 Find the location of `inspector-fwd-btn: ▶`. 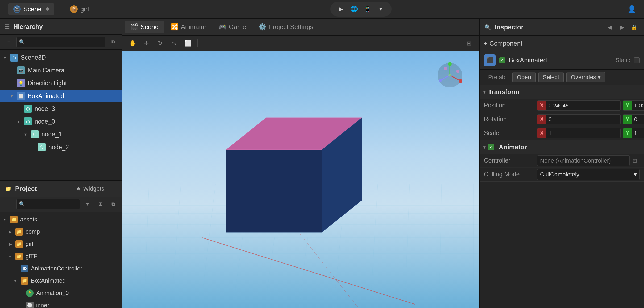

inspector-fwd-btn: ▶ is located at coordinates (622, 27).